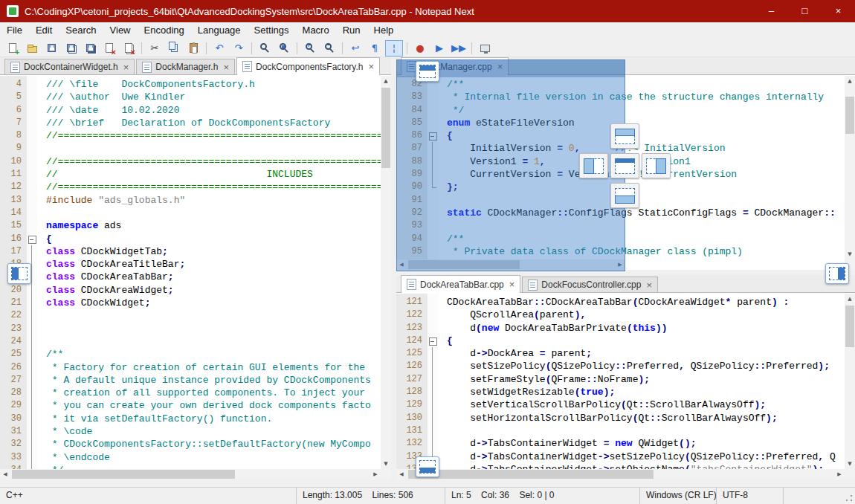 The height and width of the screenshot is (504, 855). Describe the element at coordinates (620, 431) in the screenshot. I see `code-line: 131` at that location.